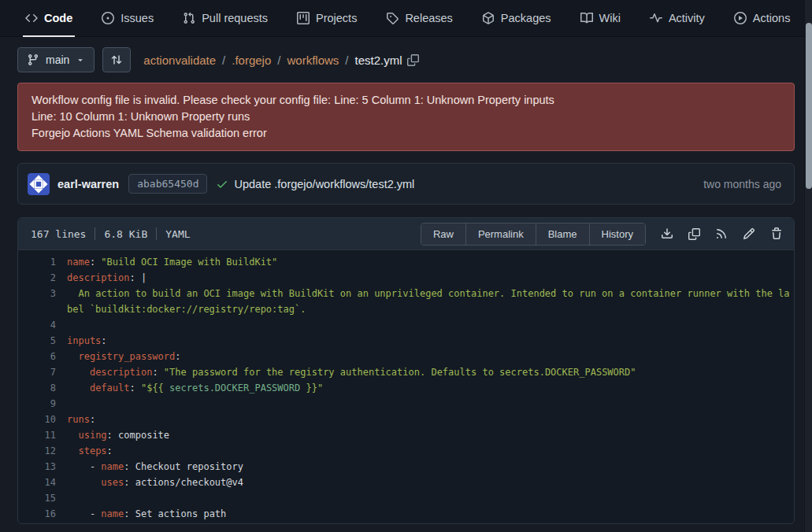  Describe the element at coordinates (222, 184) in the screenshot. I see `commit-status-check-icon` at that location.